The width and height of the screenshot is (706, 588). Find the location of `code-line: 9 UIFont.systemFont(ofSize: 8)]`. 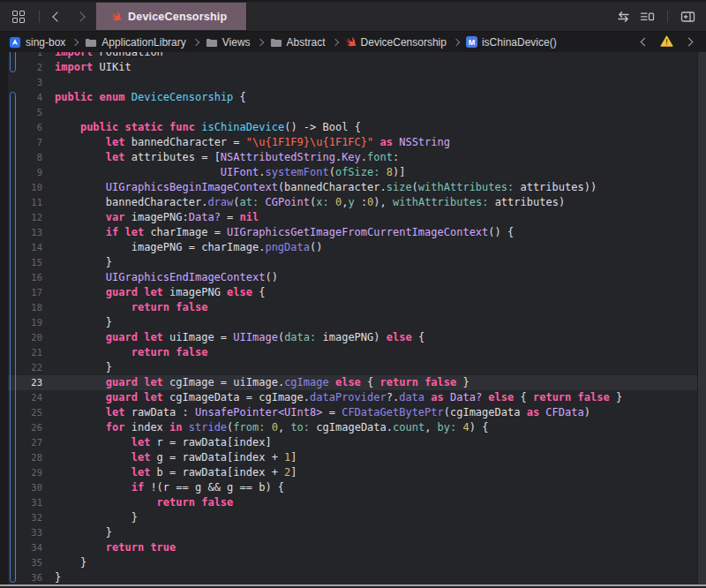

code-line: 9 UIFont.systemFont(ofSize: 8)] is located at coordinates (353, 173).